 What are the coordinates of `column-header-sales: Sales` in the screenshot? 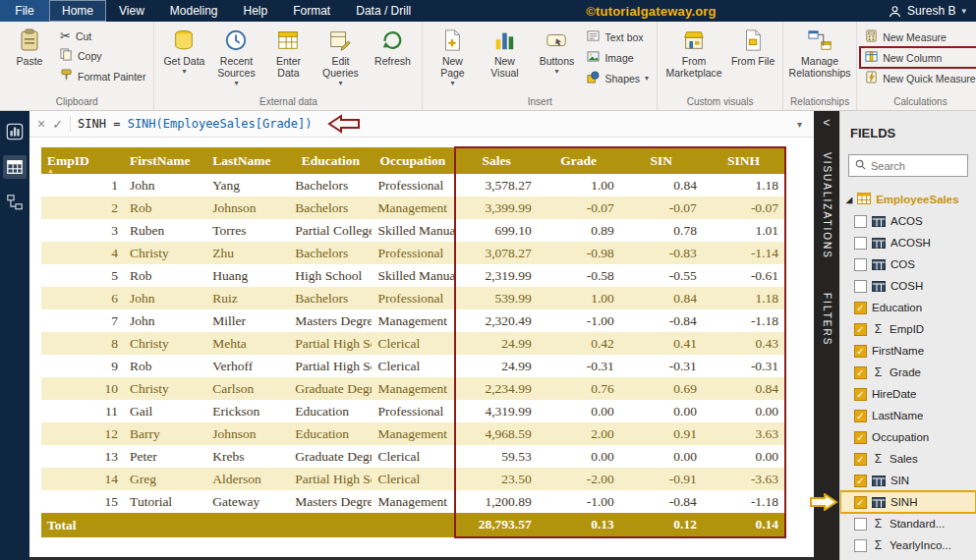 It's located at (496, 161).